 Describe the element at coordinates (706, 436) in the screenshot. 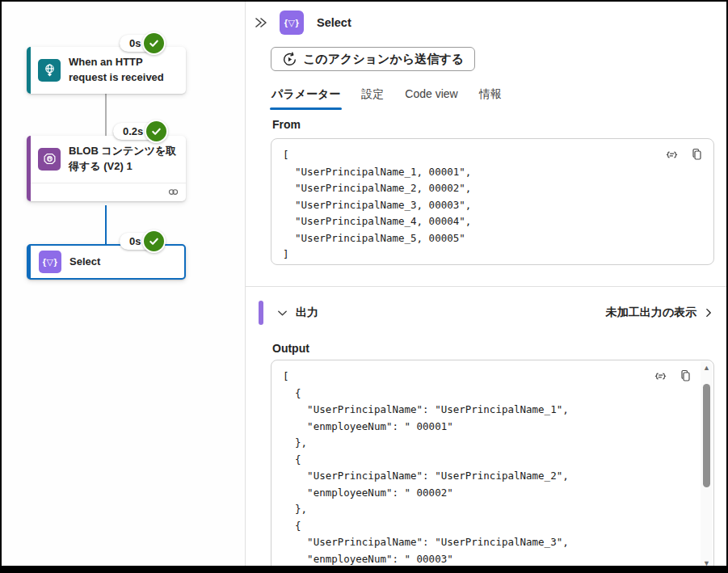

I see `scrollbar-thumb` at that location.